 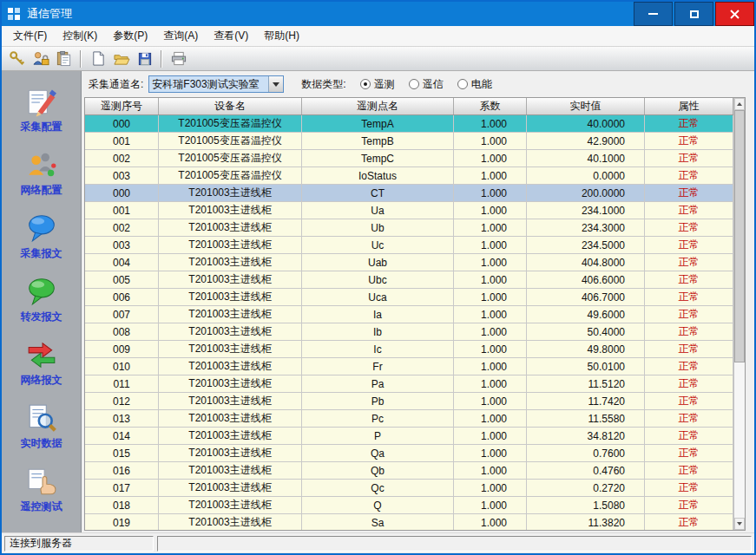 What do you see at coordinates (42, 253) in the screenshot?
I see `sidebar-item-label: 采集报文` at bounding box center [42, 253].